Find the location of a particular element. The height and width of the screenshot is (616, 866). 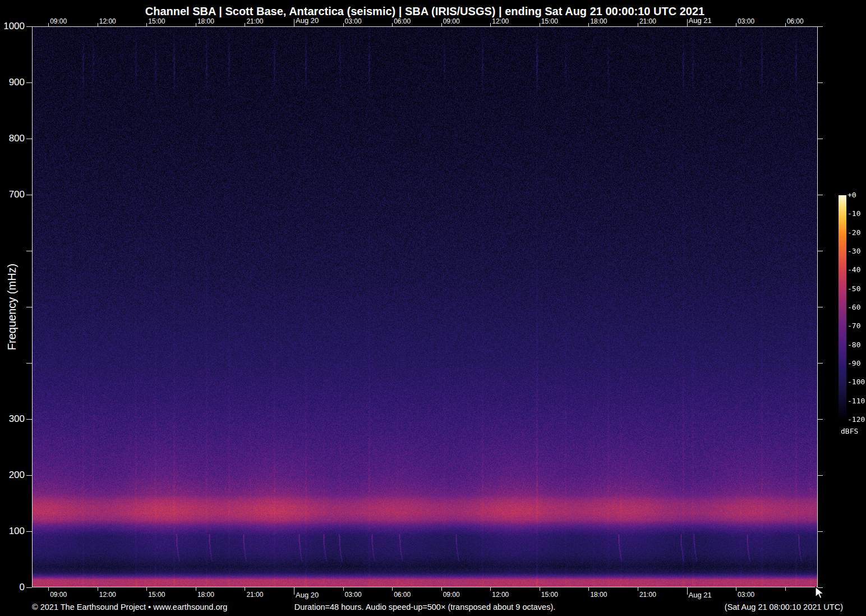

y-tick-label: 300 is located at coordinates (17, 419).